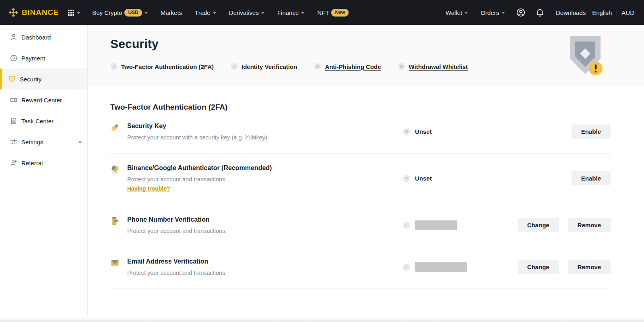 This screenshot has height=322, width=644. I want to click on nav-derivatives: Derivatives, so click(247, 13).